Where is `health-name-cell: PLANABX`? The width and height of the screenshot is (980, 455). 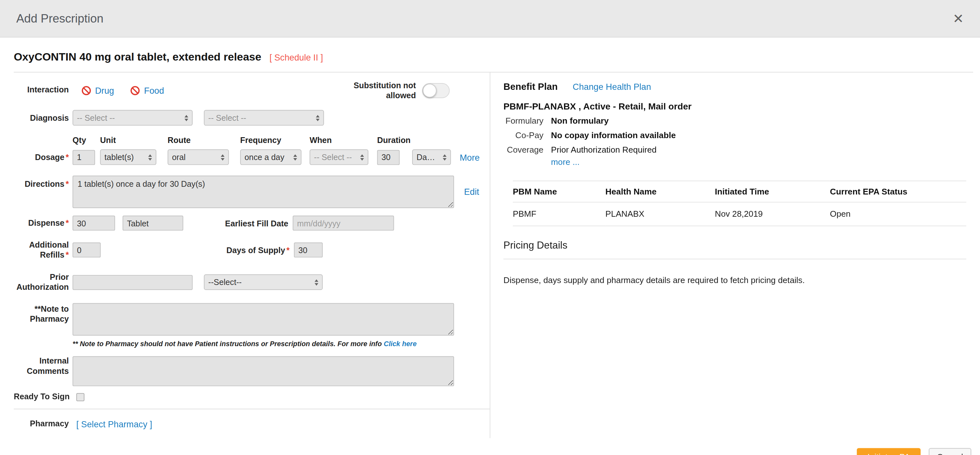 health-name-cell: PLANABX is located at coordinates (660, 214).